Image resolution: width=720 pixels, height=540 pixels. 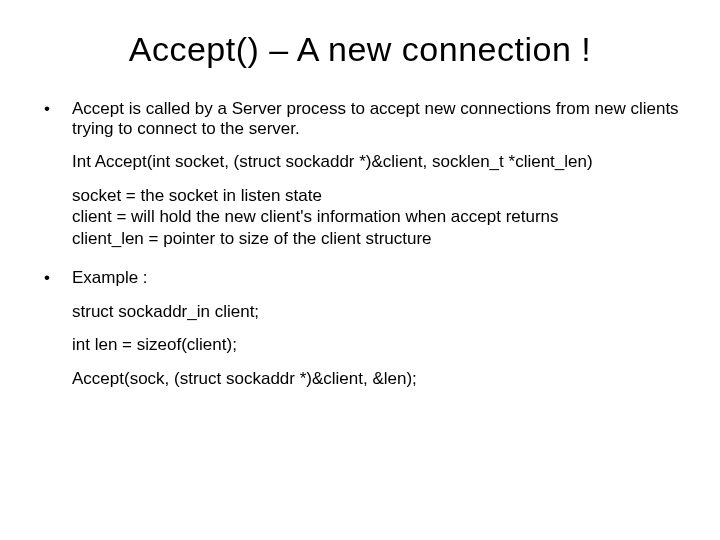 What do you see at coordinates (360, 50) in the screenshot?
I see `slide-title: Accept() – A new connection !` at bounding box center [360, 50].